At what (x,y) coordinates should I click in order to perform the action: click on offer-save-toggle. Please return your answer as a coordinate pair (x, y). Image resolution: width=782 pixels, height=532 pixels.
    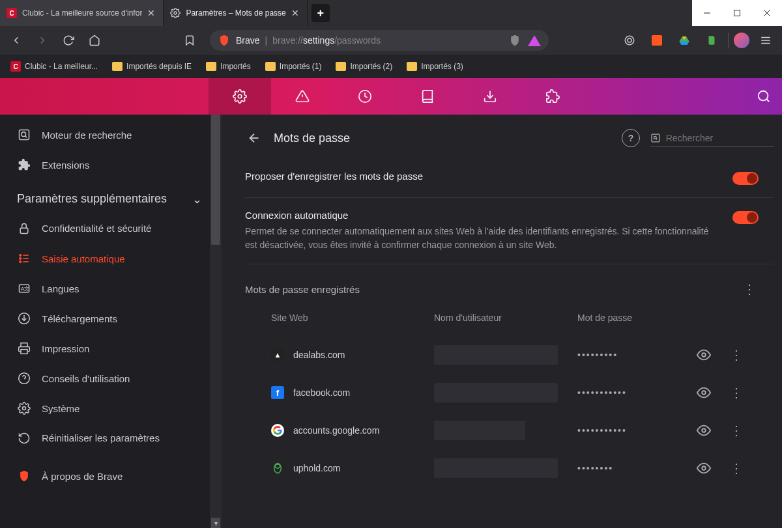
    Looking at the image, I should click on (746, 178).